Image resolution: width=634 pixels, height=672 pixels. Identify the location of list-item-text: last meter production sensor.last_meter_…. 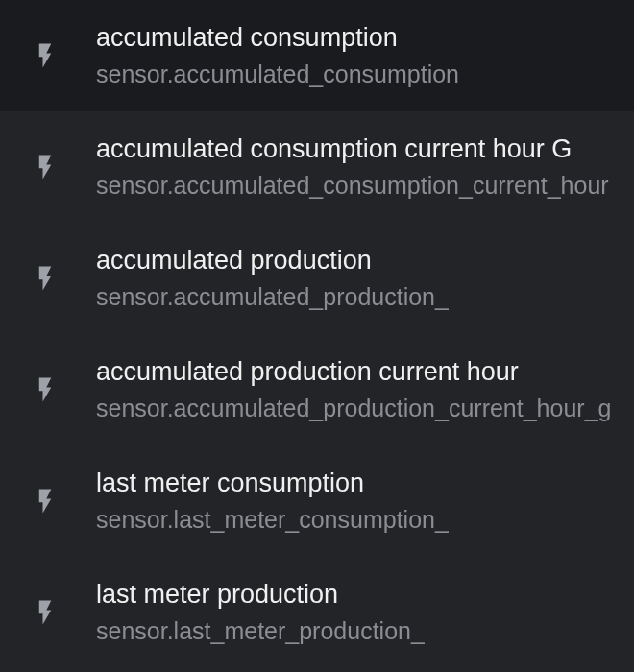
(260, 612).